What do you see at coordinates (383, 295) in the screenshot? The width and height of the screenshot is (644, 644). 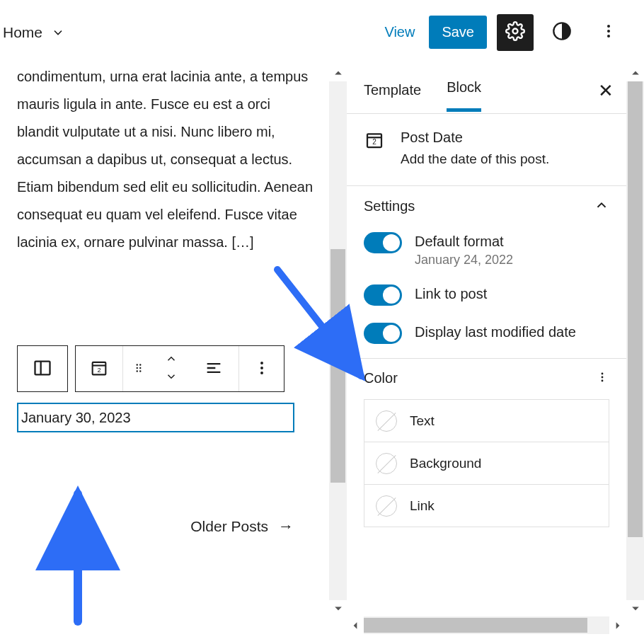 I see `toggle-link-to-post` at bounding box center [383, 295].